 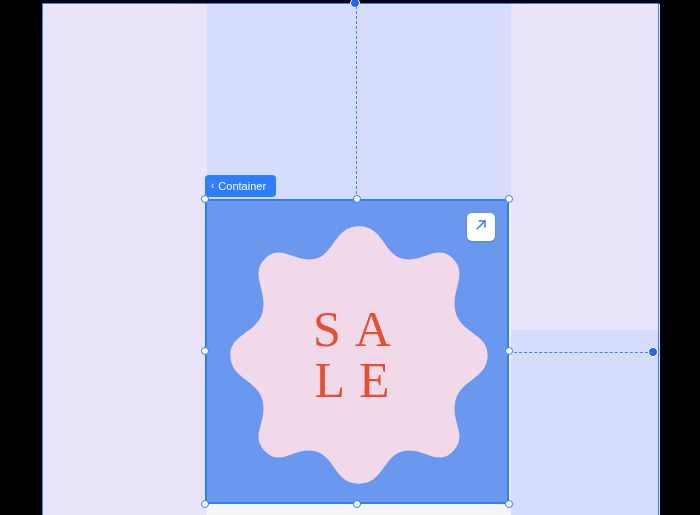 What do you see at coordinates (242, 186) in the screenshot?
I see `breadcrumb-label: Container` at bounding box center [242, 186].